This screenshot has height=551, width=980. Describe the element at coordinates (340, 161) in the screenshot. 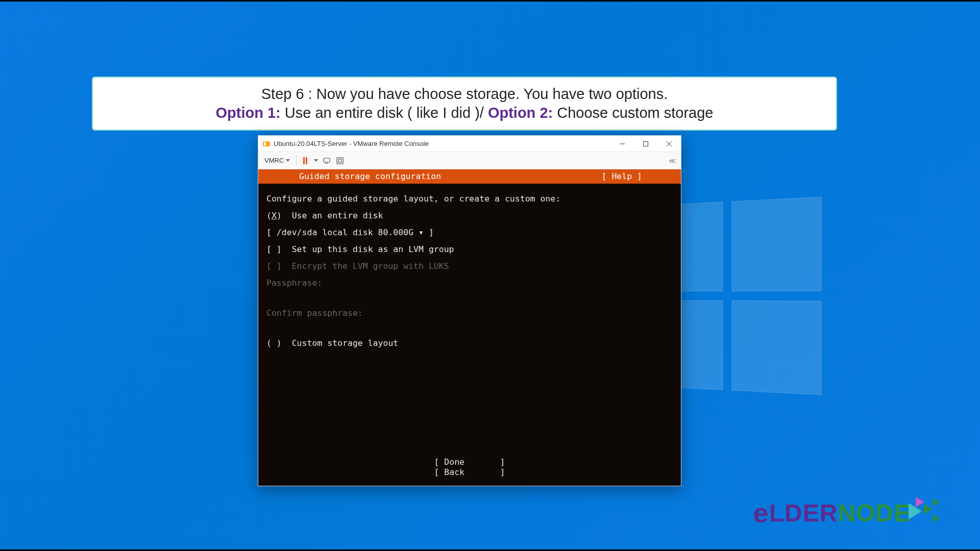

I see `fullscreen-button` at that location.